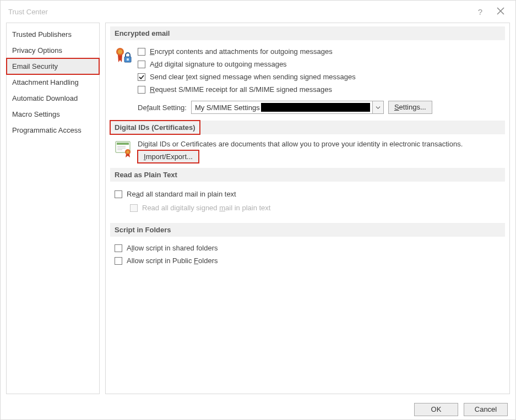  Describe the element at coordinates (172, 248) in the screenshot. I see `script-shared-label: Allow script in shared folders` at that location.